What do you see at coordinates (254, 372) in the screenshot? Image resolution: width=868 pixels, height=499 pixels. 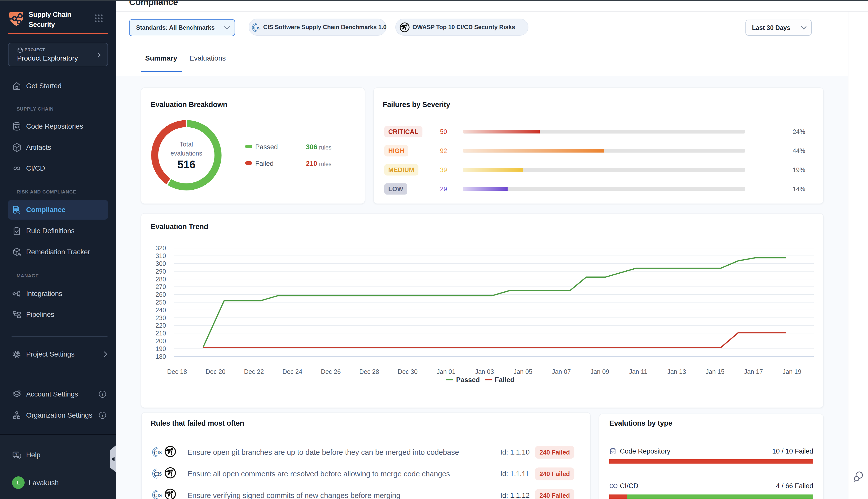 I see `svg-text: Dec 22` at bounding box center [254, 372].